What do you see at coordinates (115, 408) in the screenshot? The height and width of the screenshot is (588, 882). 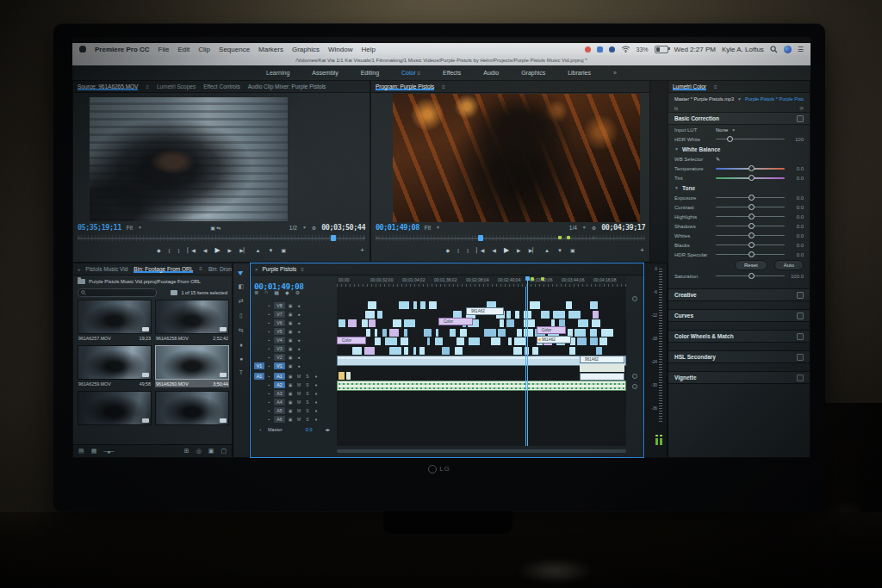 I see `clip-card` at bounding box center [115, 408].